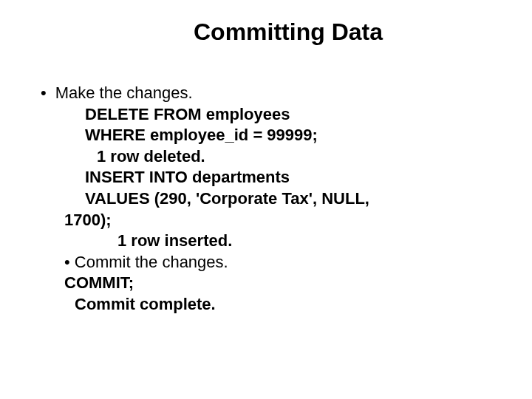 Image resolution: width=532 pixels, height=399 pixels. I want to click on bullet-text-1: Make the changes., so click(124, 93).